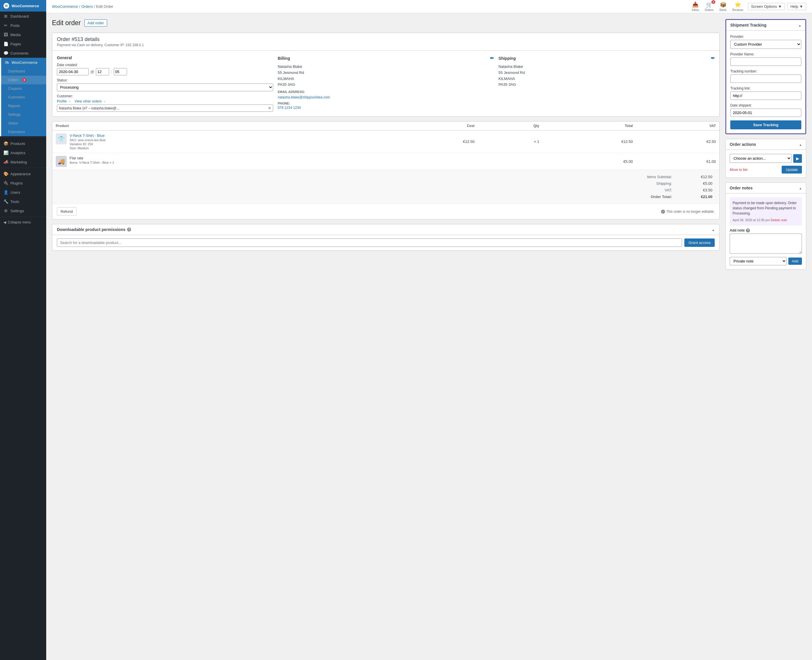  Describe the element at coordinates (797, 7) in the screenshot. I see `help-button: Help ▼` at that location.